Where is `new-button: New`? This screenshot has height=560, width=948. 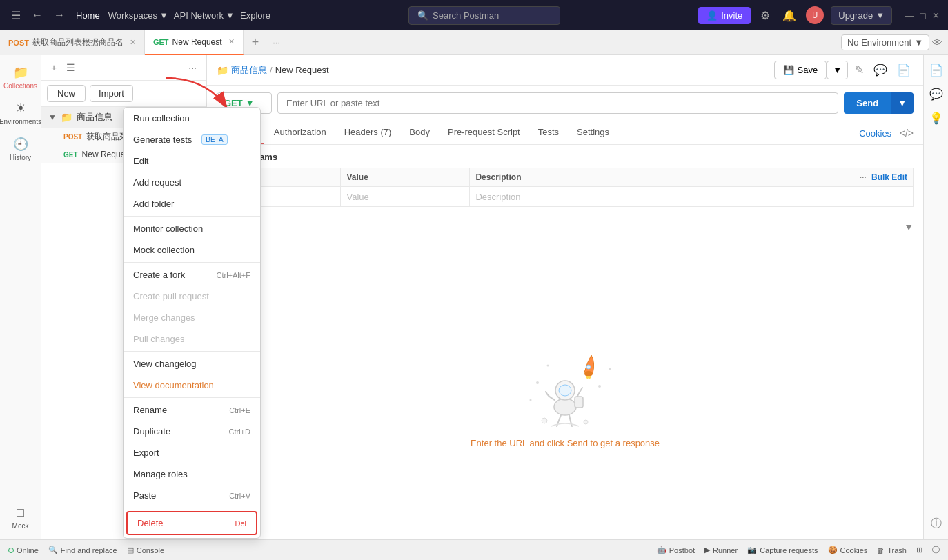
new-button: New is located at coordinates (66, 94).